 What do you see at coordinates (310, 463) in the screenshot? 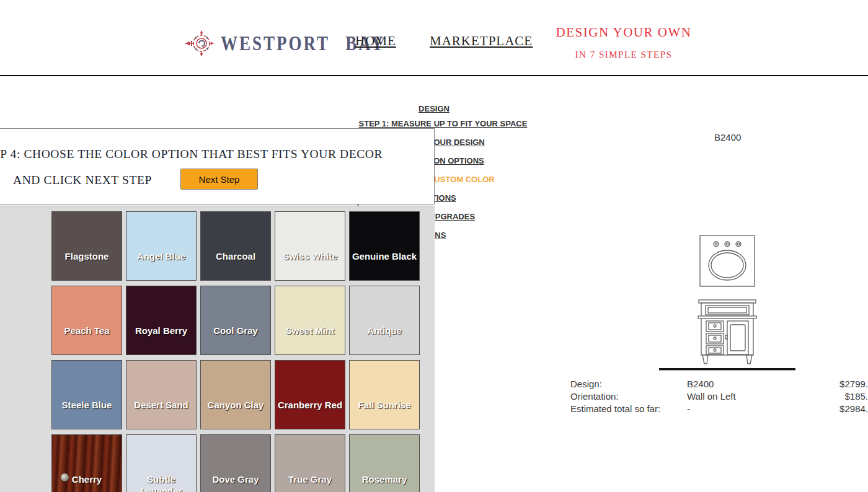
I see `color-swatch: True Gray` at bounding box center [310, 463].